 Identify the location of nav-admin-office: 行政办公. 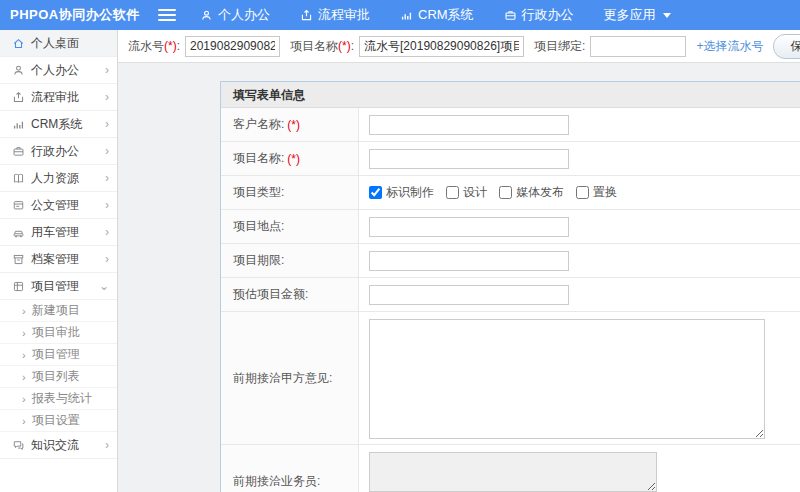
(539, 15).